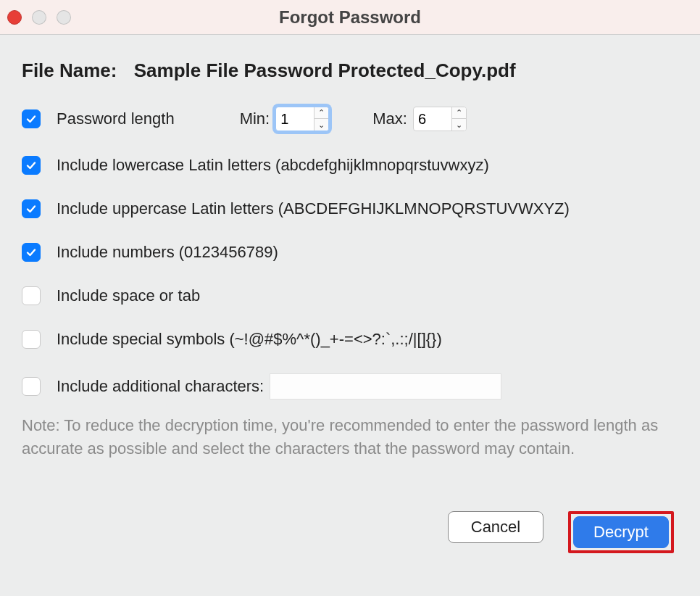 The image size is (700, 596). I want to click on option-label: Include additional characters:, so click(160, 386).